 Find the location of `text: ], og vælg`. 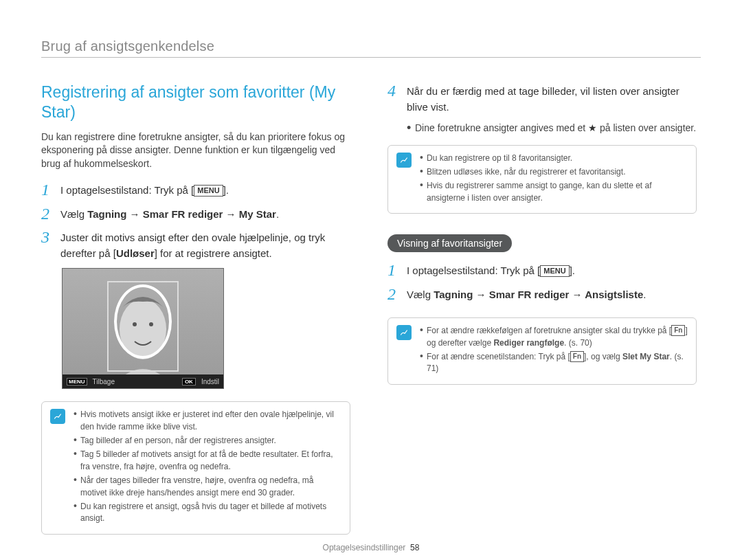

text: ], og vælg is located at coordinates (603, 357).